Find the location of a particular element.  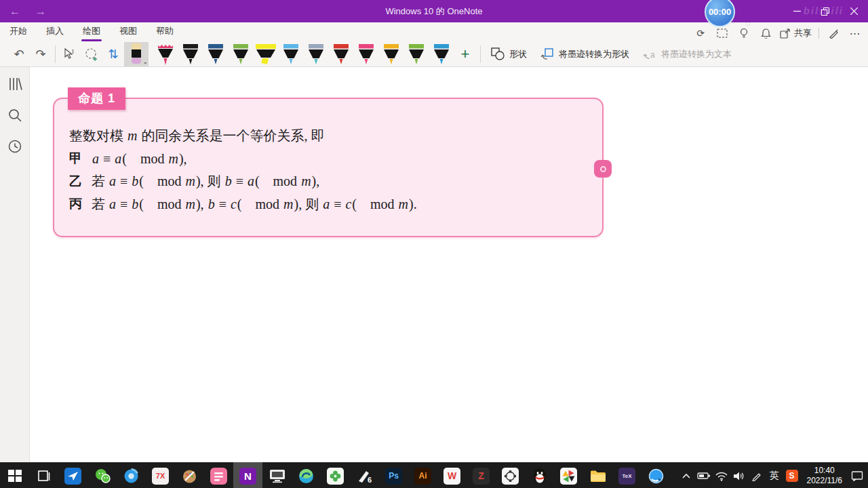

7x-app: 7X is located at coordinates (160, 475).